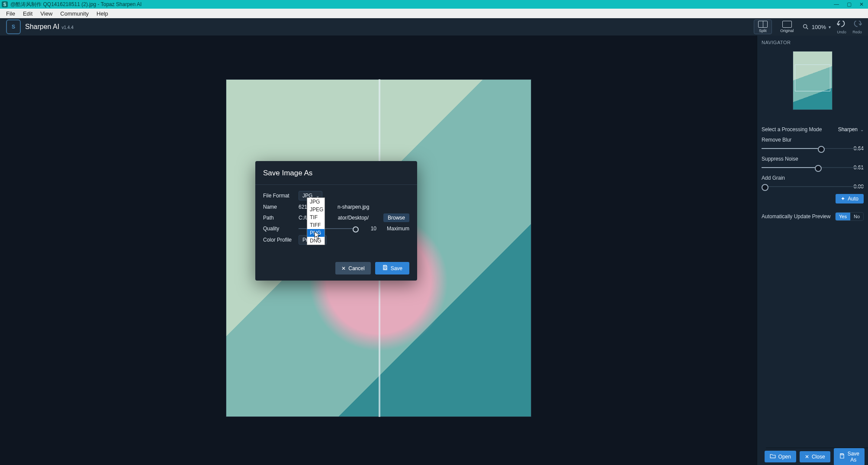  What do you see at coordinates (374, 229) in the screenshot?
I see `quality-number: 10` at bounding box center [374, 229].